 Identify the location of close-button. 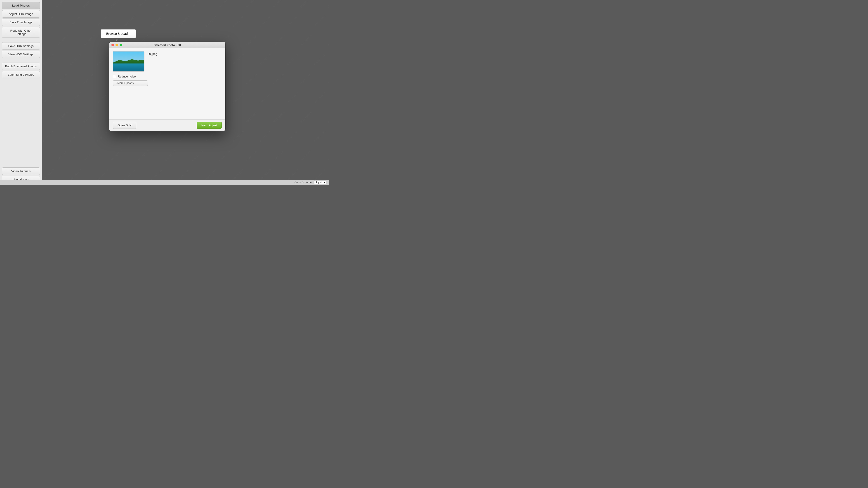
(113, 45).